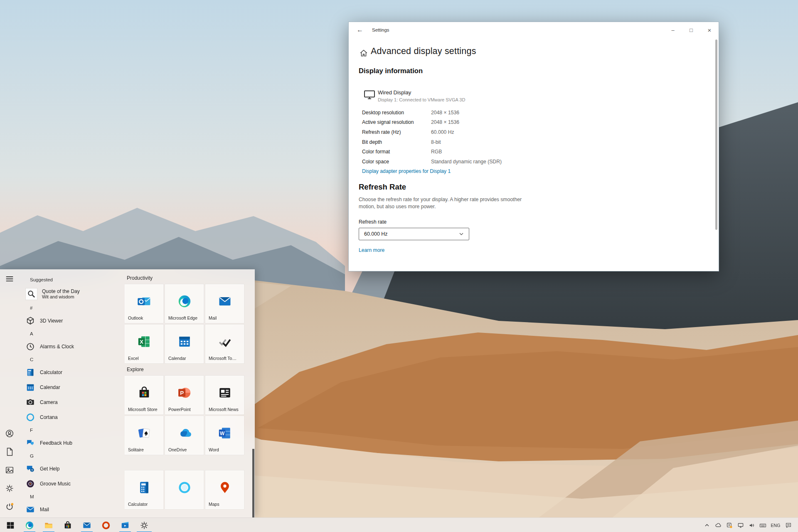  I want to click on taskbar-office-button, so click(106, 525).